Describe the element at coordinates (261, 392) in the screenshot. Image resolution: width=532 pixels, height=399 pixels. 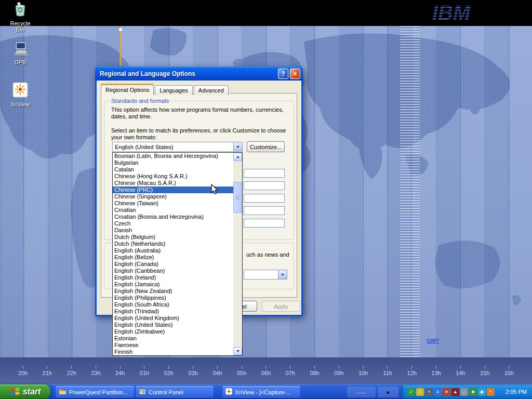
I see `taskbar-button-xnview: XnView - [<Capture-...` at that location.